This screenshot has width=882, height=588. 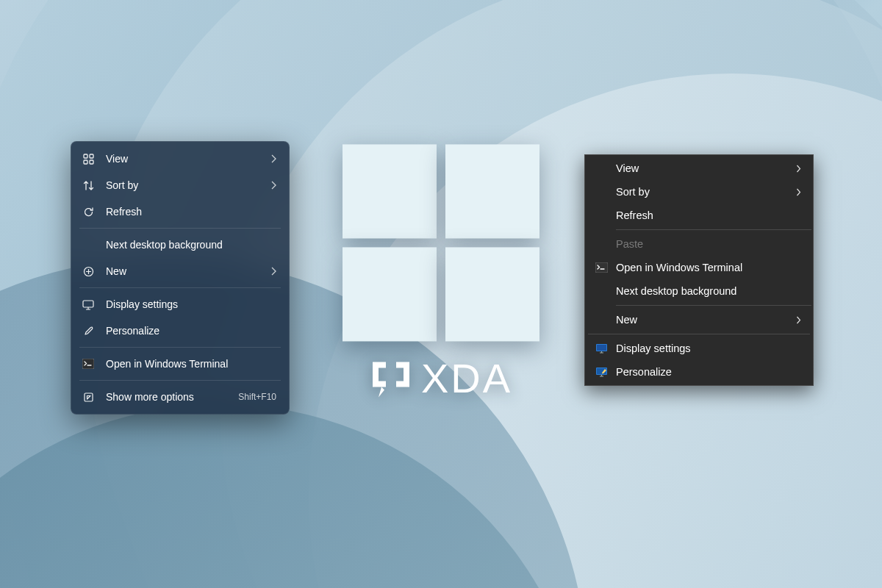 I want to click on paintbrush-icon, so click(x=88, y=331).